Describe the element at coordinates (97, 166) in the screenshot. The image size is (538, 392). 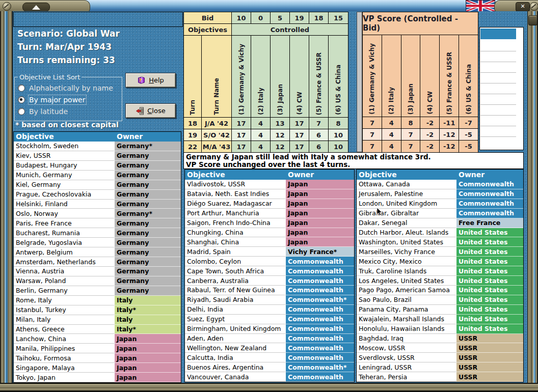
I see `objective-row: Budapest, HungaryGermany` at that location.